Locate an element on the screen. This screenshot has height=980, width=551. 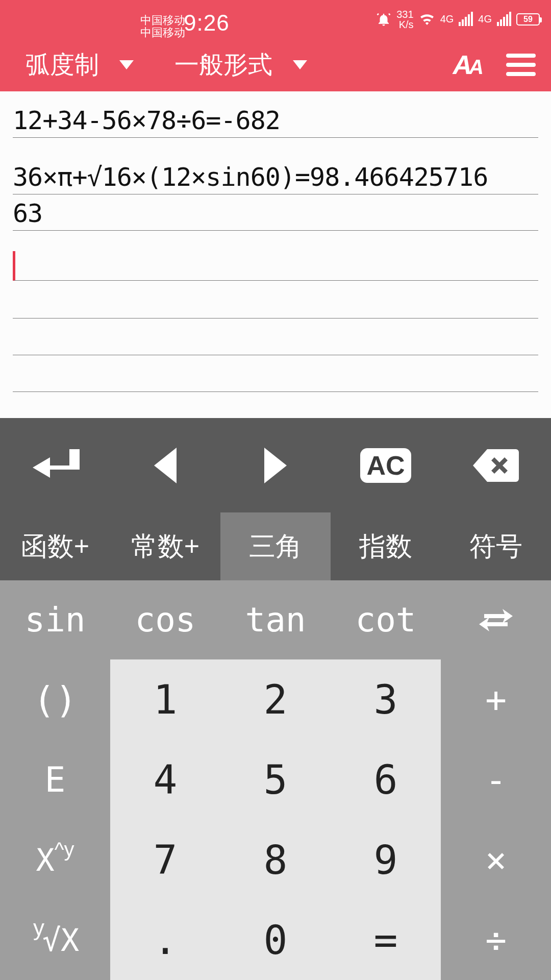
tab-functions: 函数+ is located at coordinates (55, 546).